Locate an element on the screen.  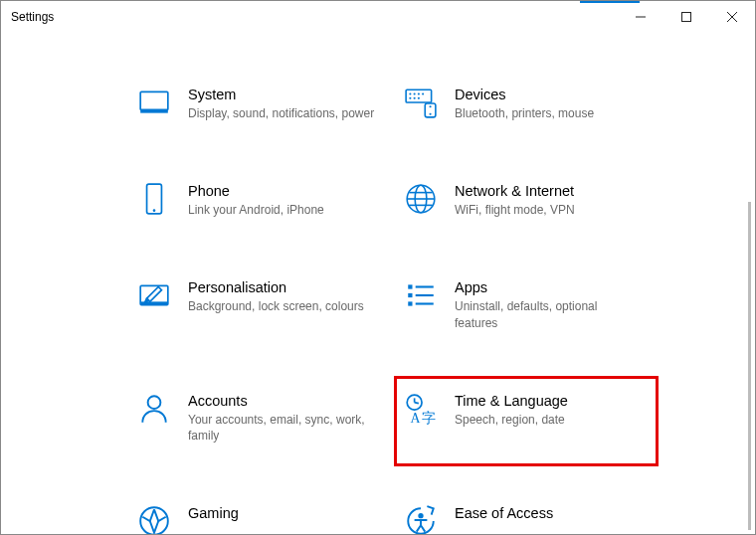
category-title: Personalisation is located at coordinates (277, 287).